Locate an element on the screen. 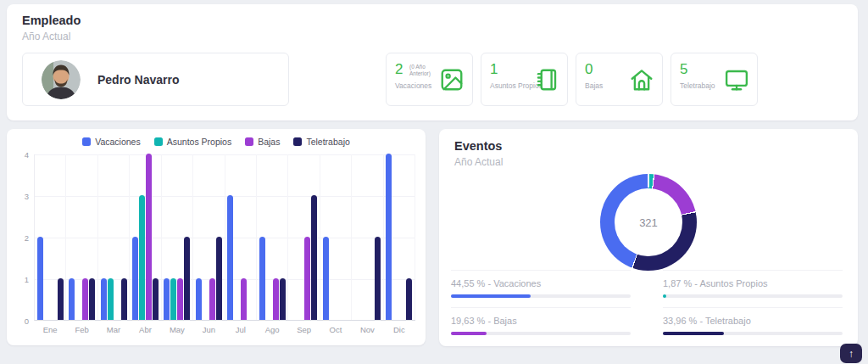 The height and width of the screenshot is (364, 868). bar-bajas-jul is located at coordinates (244, 299).